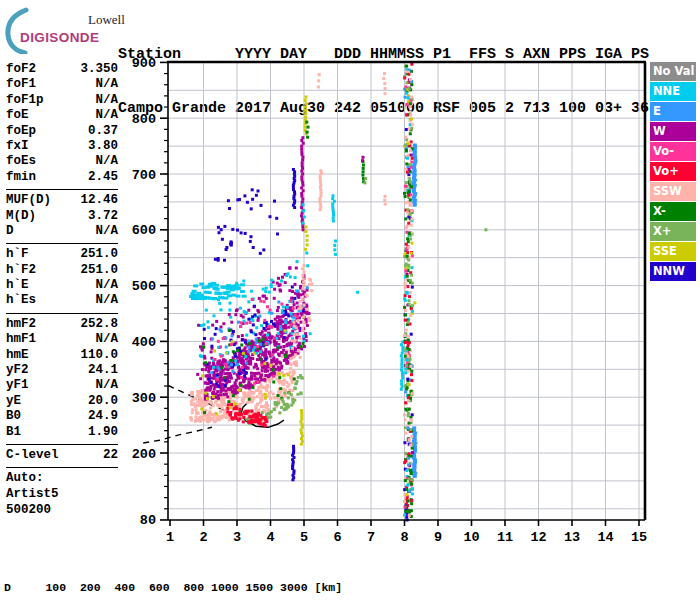 Image resolution: width=700 pixels, height=600 pixels. What do you see at coordinates (170, 538) in the screenshot?
I see `x-tick-label: 1` at bounding box center [170, 538].